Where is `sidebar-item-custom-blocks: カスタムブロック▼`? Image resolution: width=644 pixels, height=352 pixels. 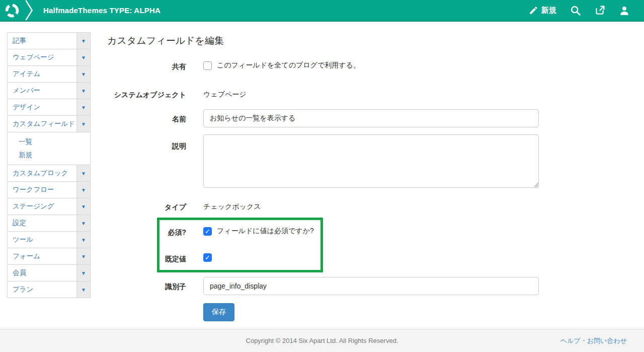 sidebar-item-custom-blocks: カスタムブロック▼ is located at coordinates (49, 173).